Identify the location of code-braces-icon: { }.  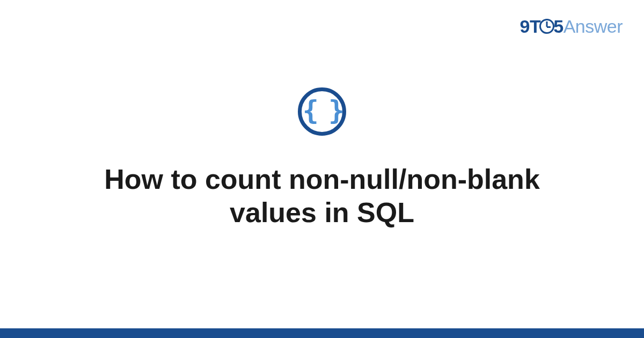
(322, 111).